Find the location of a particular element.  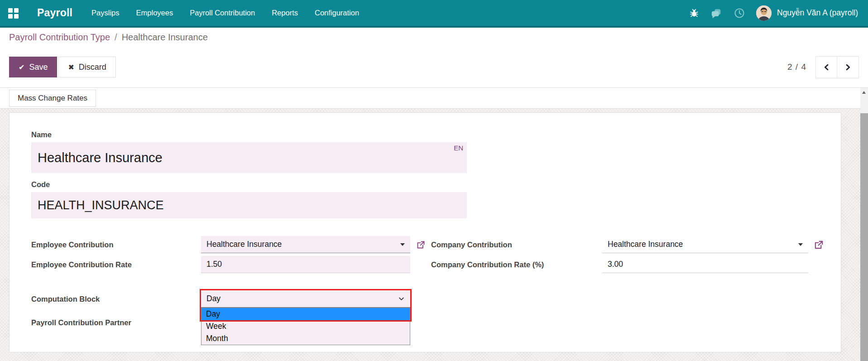

company-contribution-rate-input: 3.00 is located at coordinates (705, 265).